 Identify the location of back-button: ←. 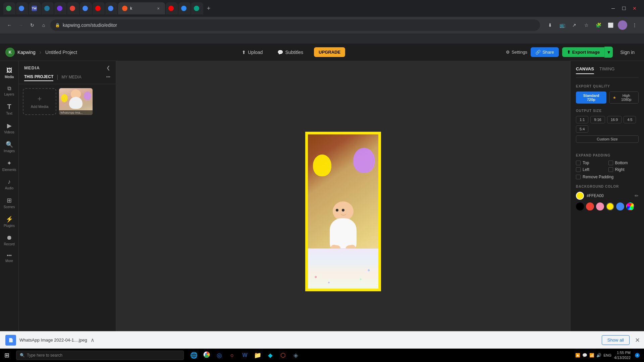
(9, 25).